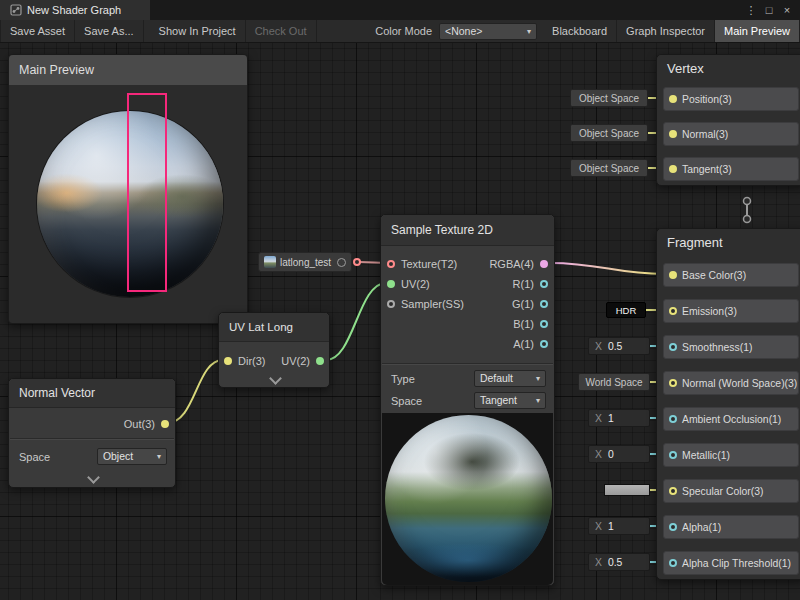 This screenshot has height=600, width=800. I want to click on color-mode-dropdown: <None>, so click(488, 32).